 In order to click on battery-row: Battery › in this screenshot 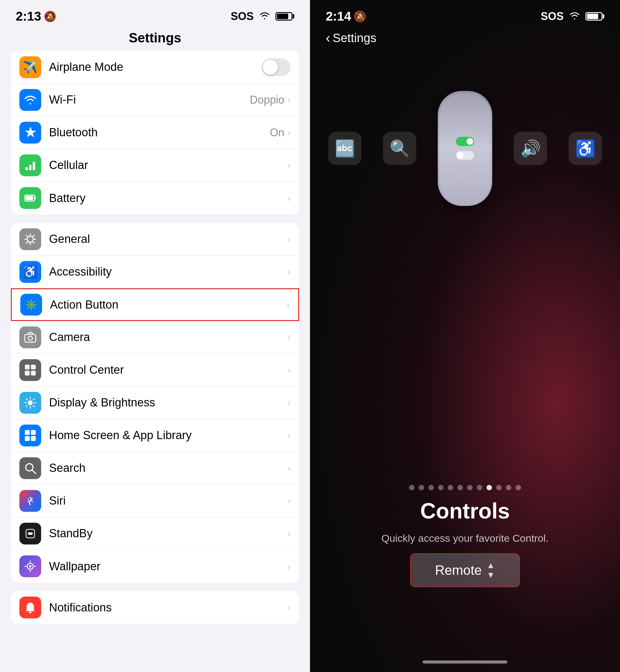, I will do `click(155, 198)`.